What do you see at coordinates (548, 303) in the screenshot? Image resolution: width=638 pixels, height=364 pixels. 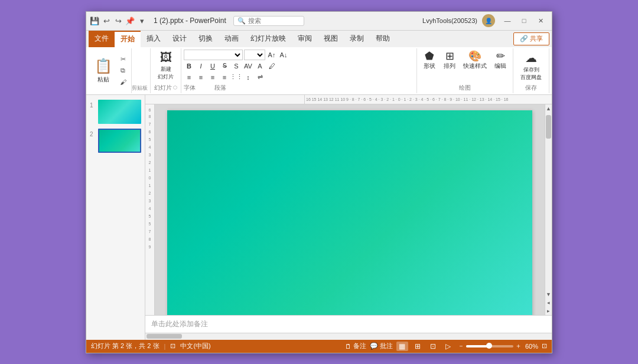 I see `scroll-prev-button: ◂` at bounding box center [548, 303].